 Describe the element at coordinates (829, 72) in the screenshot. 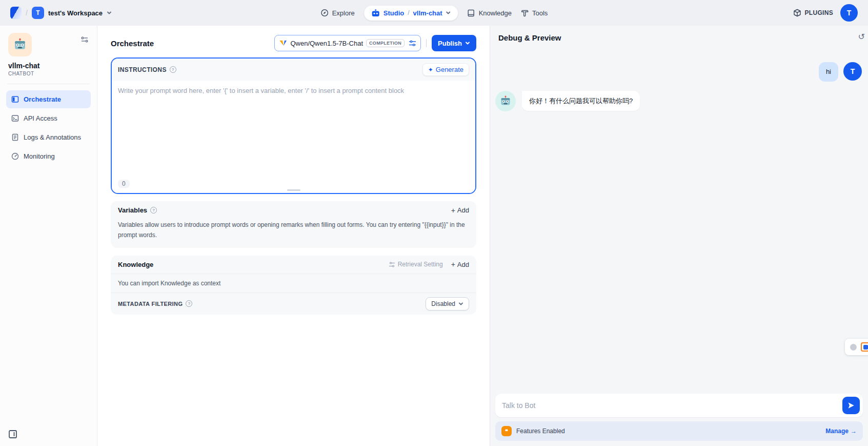

I see `user-message-bubble: hi` at that location.